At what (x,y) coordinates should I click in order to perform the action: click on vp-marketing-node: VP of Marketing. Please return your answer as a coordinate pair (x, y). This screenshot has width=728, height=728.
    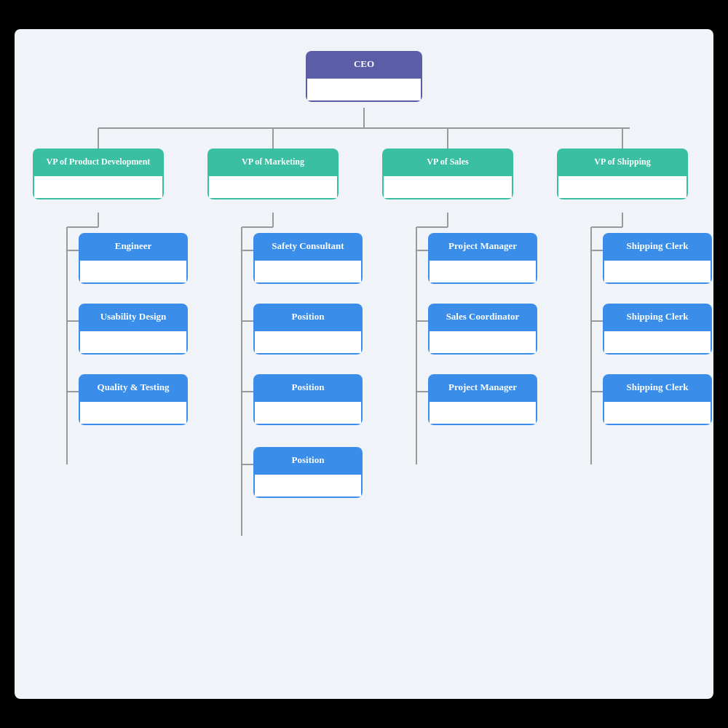
    Looking at the image, I should click on (273, 174).